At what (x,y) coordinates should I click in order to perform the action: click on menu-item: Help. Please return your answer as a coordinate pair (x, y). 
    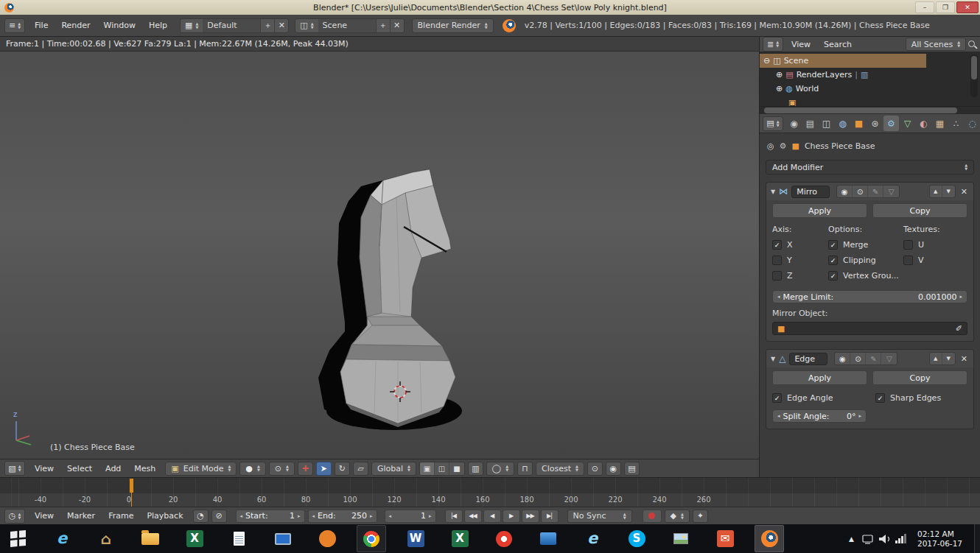
    Looking at the image, I should click on (158, 25).